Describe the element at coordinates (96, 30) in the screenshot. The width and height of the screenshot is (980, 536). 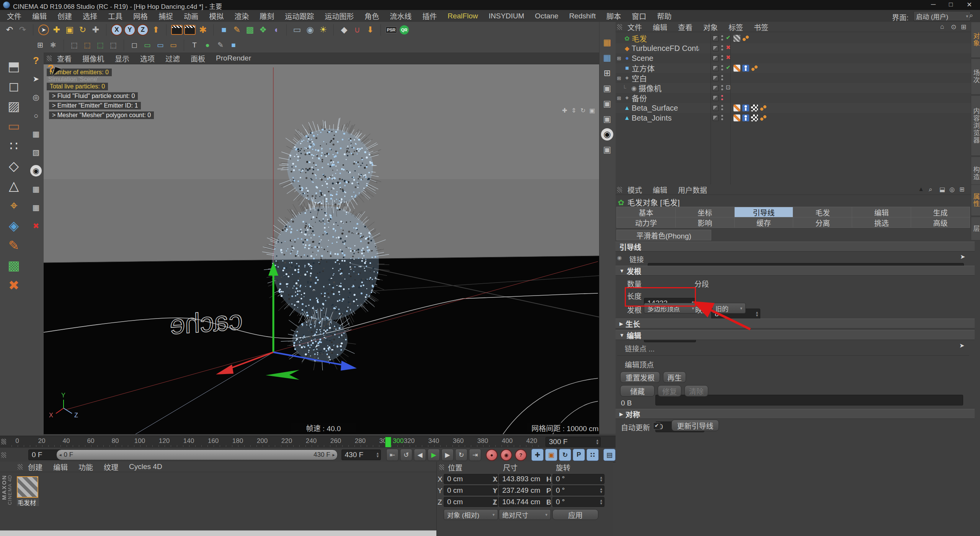
I see `last-tool-icon: ✚` at that location.